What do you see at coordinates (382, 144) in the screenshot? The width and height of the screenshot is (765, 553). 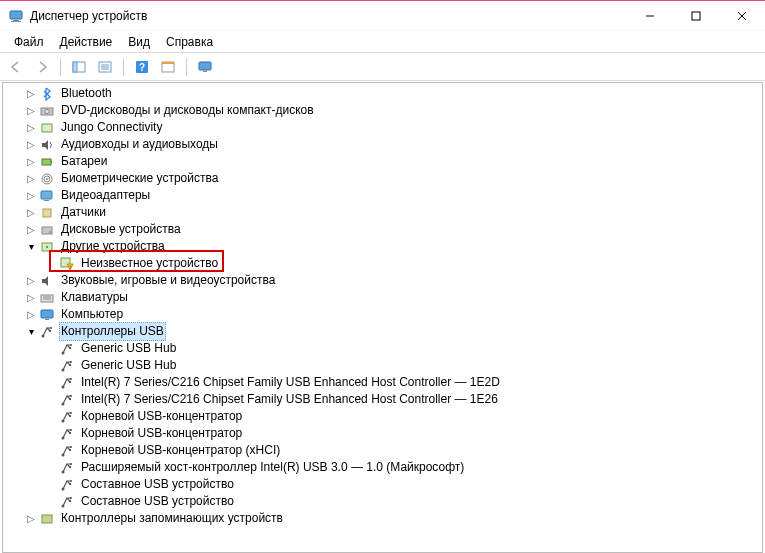 I see `tree-item-audio: ▷ Аудиовходы и аудиовыходы` at bounding box center [382, 144].